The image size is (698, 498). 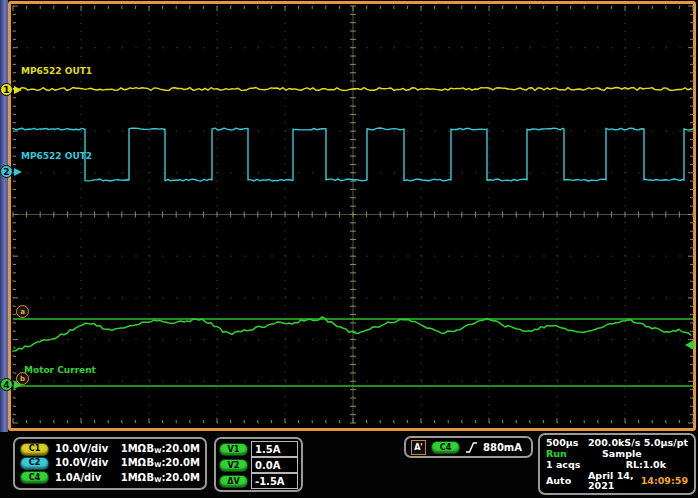 I want to click on channel2-scale: 10.0V/div, so click(x=87, y=463).